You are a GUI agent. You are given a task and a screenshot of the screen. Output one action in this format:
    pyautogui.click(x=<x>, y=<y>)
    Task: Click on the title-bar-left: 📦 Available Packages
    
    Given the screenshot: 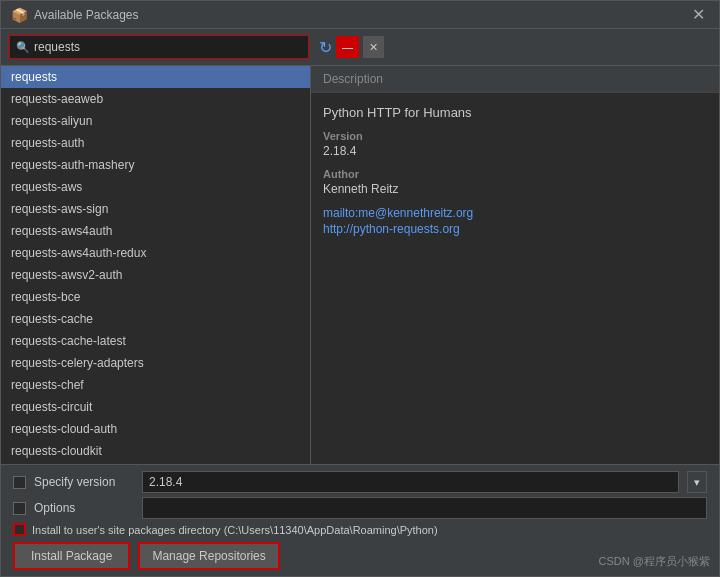 What is the action you would take?
    pyautogui.click(x=75, y=15)
    